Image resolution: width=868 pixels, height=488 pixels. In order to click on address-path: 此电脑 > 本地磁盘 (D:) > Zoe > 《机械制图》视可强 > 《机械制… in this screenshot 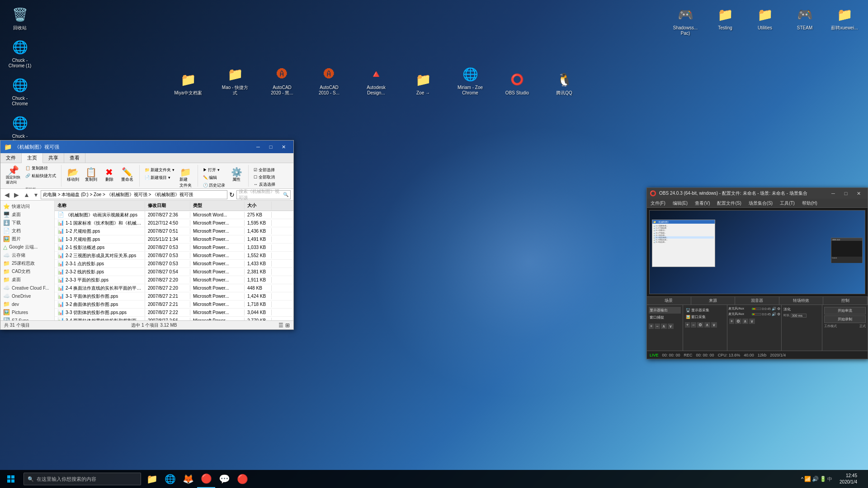, I will do `click(134, 195)`.